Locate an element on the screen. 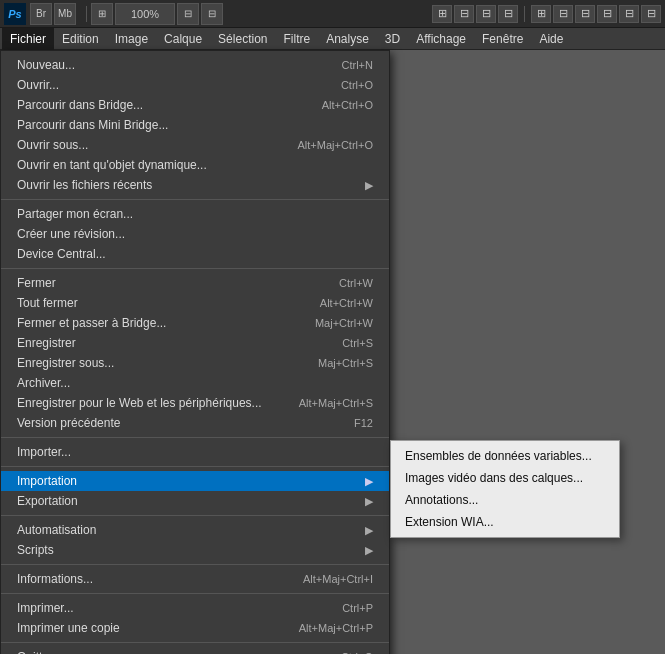  menu-affichage: Affichage is located at coordinates (441, 39).